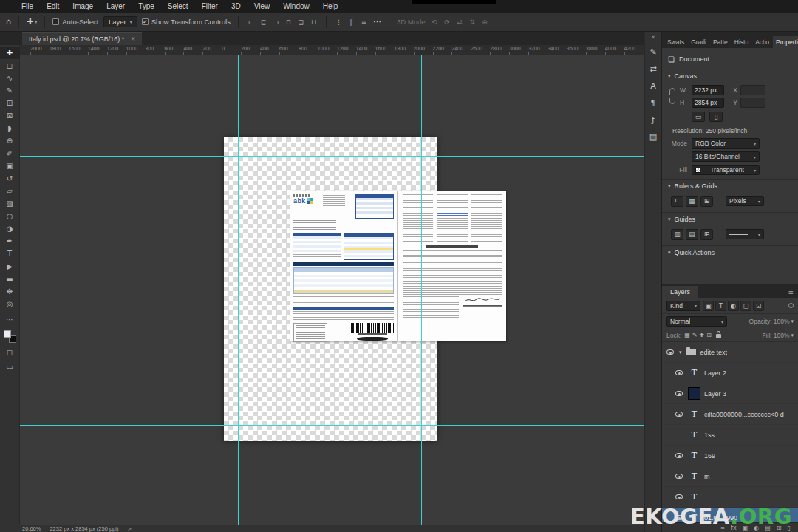  Describe the element at coordinates (133, 38) in the screenshot. I see `close-tab-icon: ×` at that location.